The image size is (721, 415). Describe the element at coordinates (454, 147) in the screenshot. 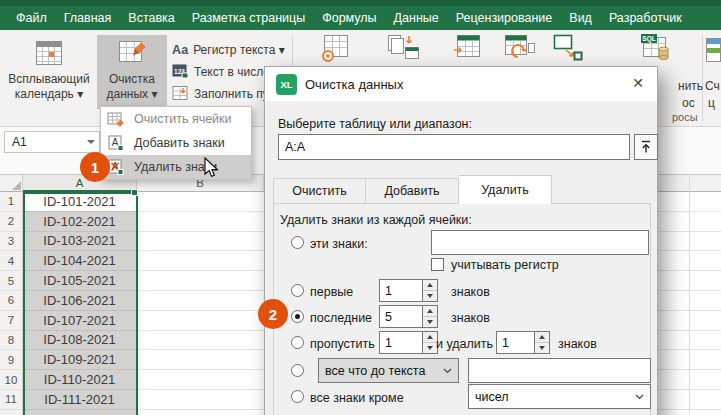

I see `range-input: A:A` at that location.